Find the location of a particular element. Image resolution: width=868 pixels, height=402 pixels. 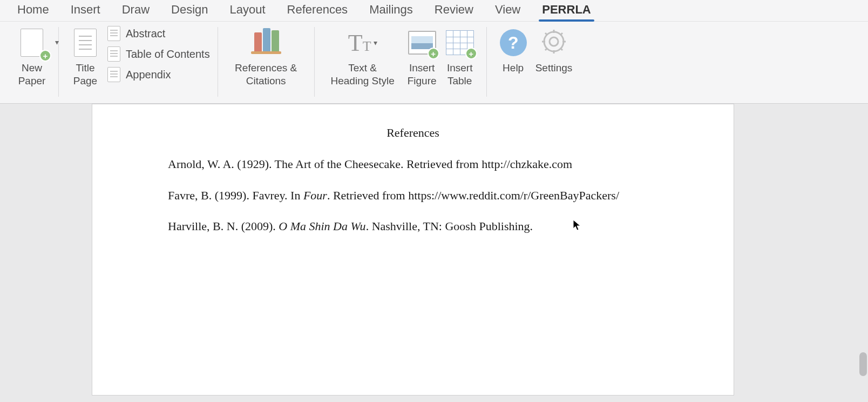

reference-text: Arnold, W. A. (1929). The Art of the Che… is located at coordinates (370, 164).